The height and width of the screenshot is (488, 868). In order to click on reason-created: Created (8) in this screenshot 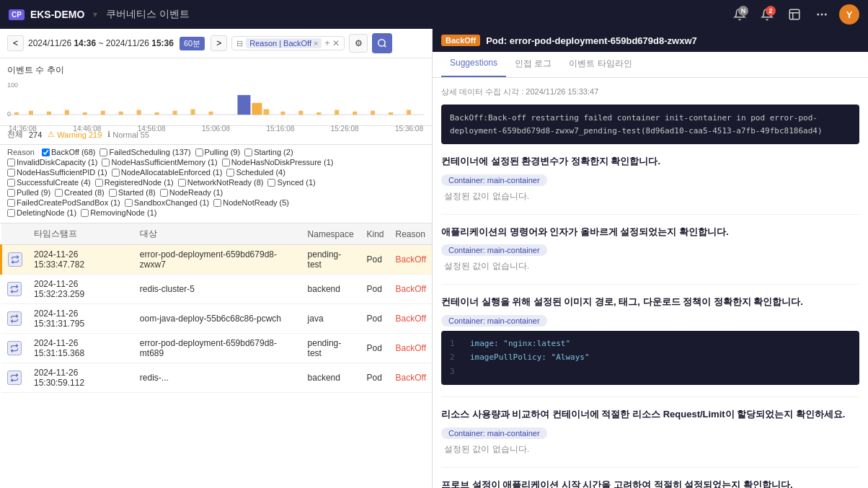, I will do `click(79, 192)`.